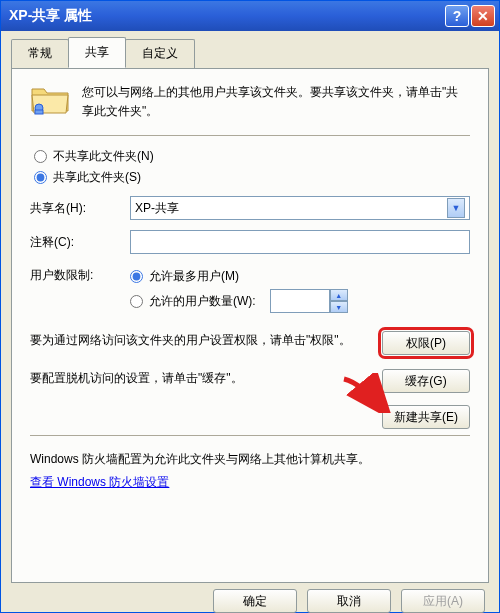 Image resolution: width=500 pixels, height=613 pixels. I want to click on titlebar: XP-共享 属性 ? ✕, so click(250, 16).